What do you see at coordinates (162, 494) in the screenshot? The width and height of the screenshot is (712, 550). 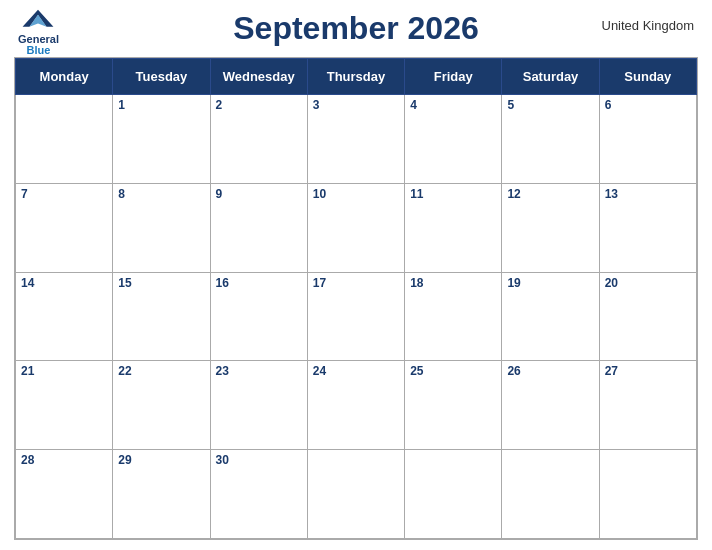 I see `calendar-cell: 29` at bounding box center [162, 494].